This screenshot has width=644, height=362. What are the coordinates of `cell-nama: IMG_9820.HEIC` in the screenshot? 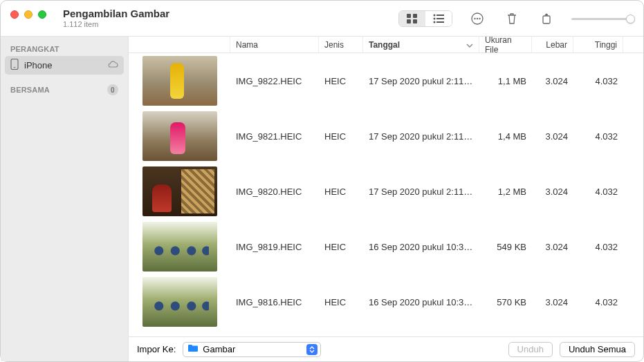 It's located at (275, 192).